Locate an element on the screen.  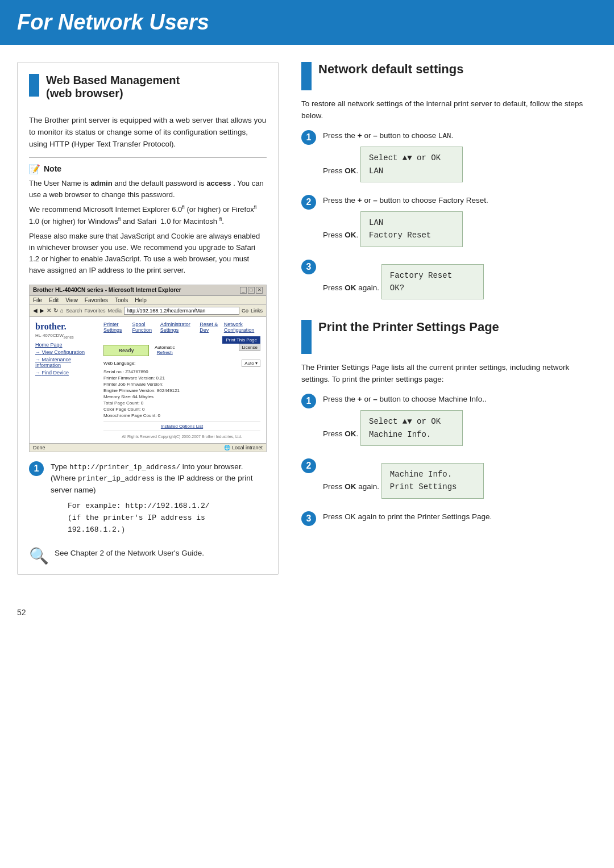
browser-title-text: Brother HL-4040CN series - Microsoft Int… is located at coordinates (107, 290).